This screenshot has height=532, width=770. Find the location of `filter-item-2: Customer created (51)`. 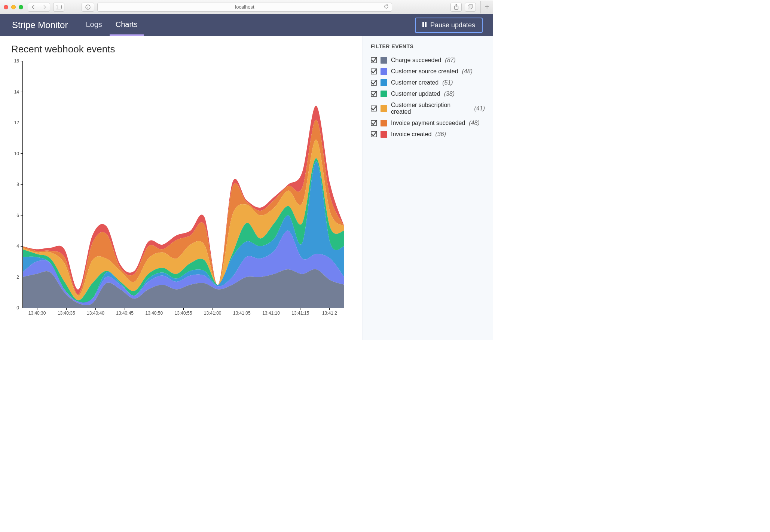

filter-item-2: Customer created (51) is located at coordinates (428, 83).